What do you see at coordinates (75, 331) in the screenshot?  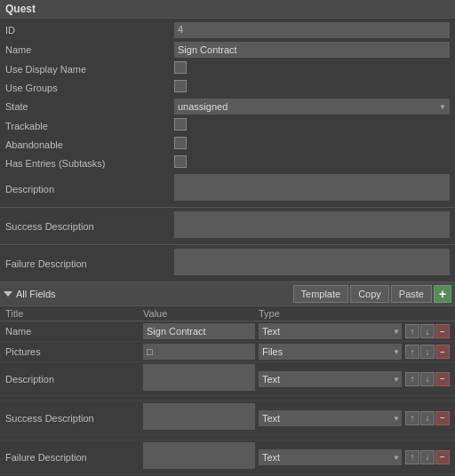 I see `field-title-name: Name` at bounding box center [75, 331].